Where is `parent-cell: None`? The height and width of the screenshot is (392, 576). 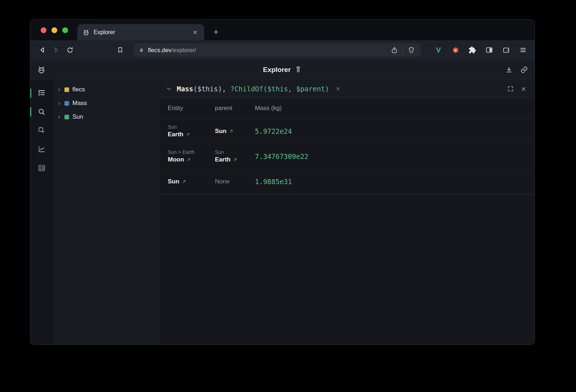
parent-cell: None is located at coordinates (235, 182).